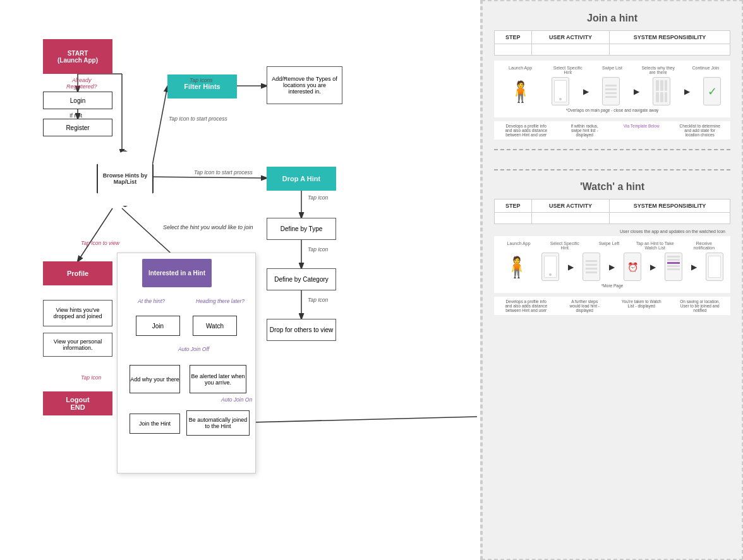 The height and width of the screenshot is (560, 743). Describe the element at coordinates (612, 211) in the screenshot. I see `watch-hint-table: STEP USER ACTIVITY SYSTEM RESPONSIBILITY` at that location.